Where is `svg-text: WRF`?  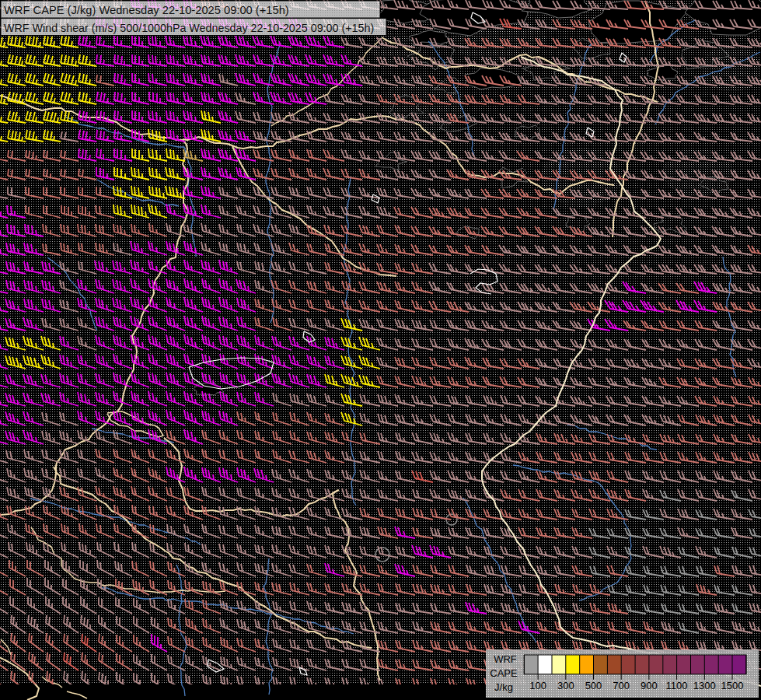 svg-text: WRF is located at coordinates (505, 660).